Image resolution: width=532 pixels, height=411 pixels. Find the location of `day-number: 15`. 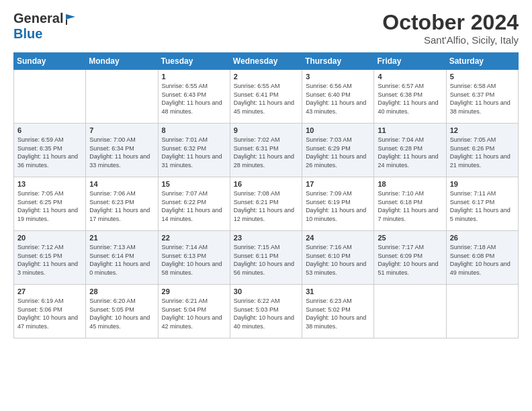

day-number: 15 is located at coordinates (194, 184).